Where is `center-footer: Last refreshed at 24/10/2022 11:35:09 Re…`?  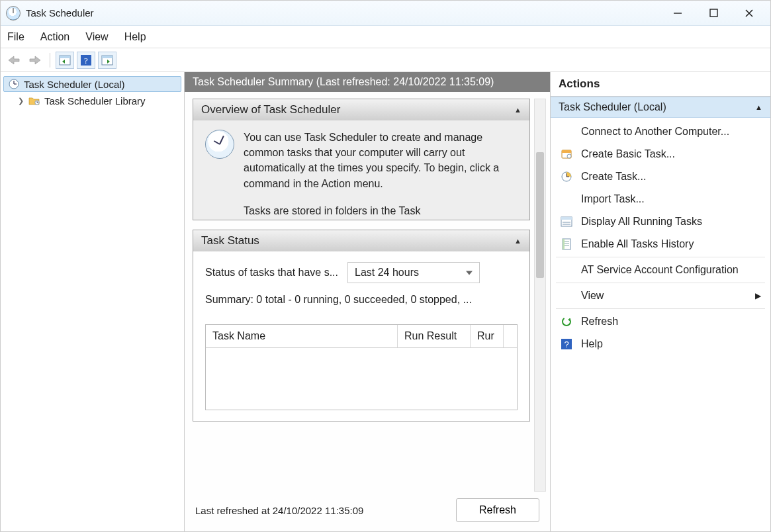 center-footer: Last refreshed at 24/10/2022 11:35:09 Re… is located at coordinates (367, 511).